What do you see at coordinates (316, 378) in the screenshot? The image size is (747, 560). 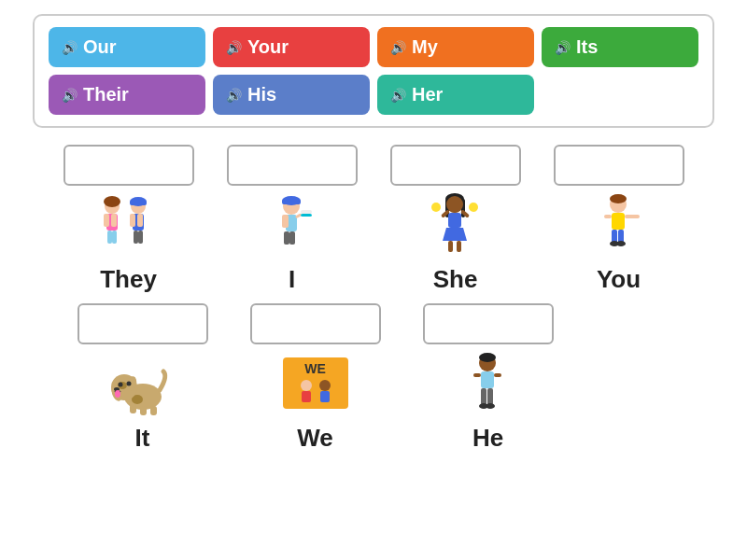 I see `match-item-we: WE We` at bounding box center [316, 378].